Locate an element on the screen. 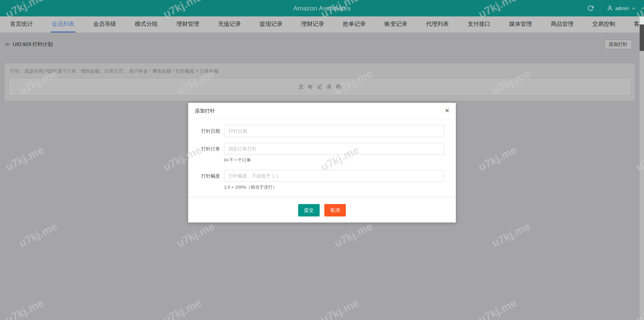  injection-date-label: 打针日期 is located at coordinates (206, 131).